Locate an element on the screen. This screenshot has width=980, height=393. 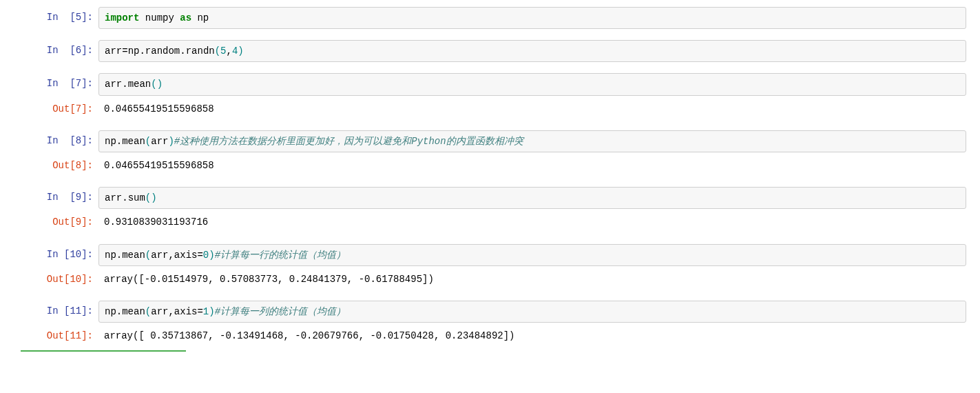
kw-import: import is located at coordinates (122, 18).